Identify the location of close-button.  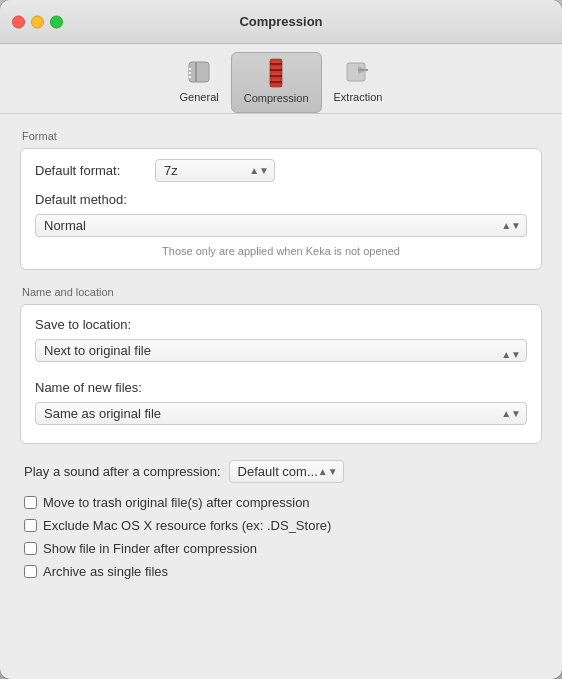
(18, 22).